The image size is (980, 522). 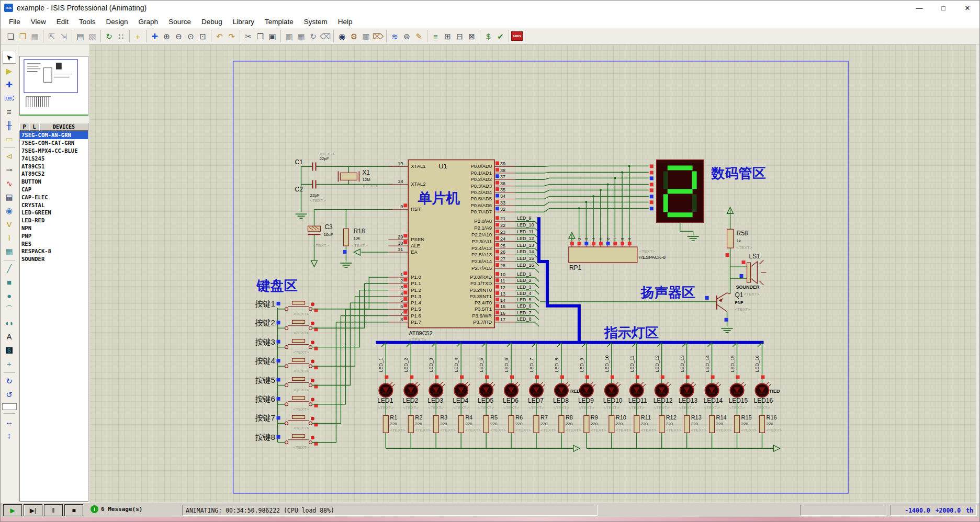 I want to click on message-count: 6 Message(s), so click(x=121, y=509).